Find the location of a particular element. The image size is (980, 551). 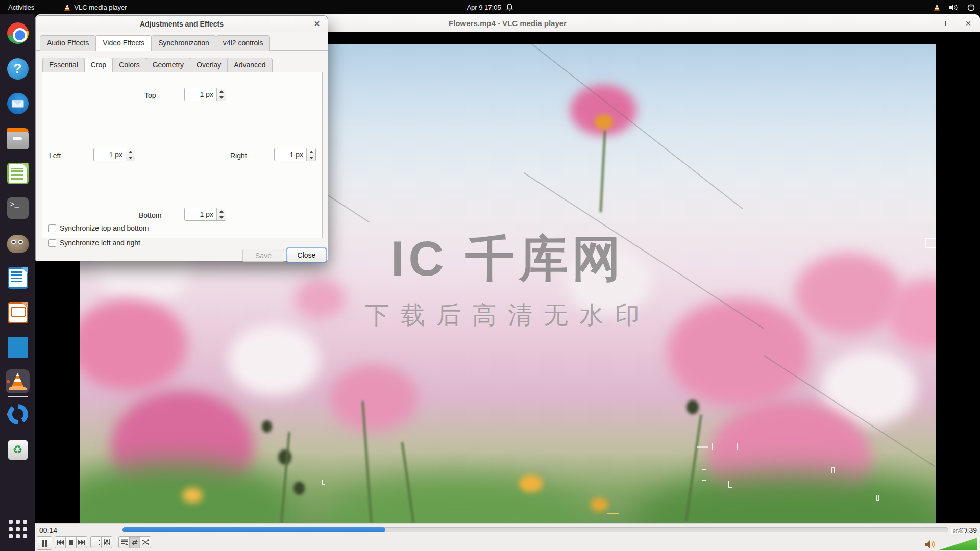

dock-item-help: ? is located at coordinates (17, 68).